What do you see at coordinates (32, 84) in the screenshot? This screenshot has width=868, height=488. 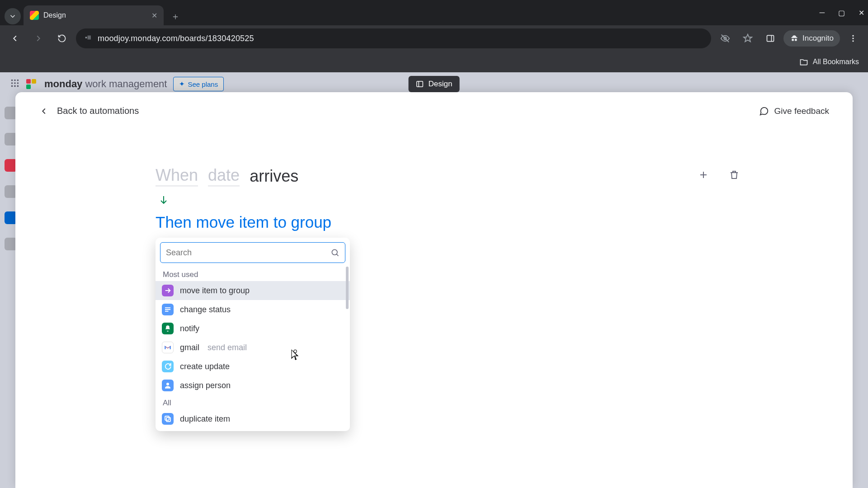 I see `monday-logo-icon` at bounding box center [32, 84].